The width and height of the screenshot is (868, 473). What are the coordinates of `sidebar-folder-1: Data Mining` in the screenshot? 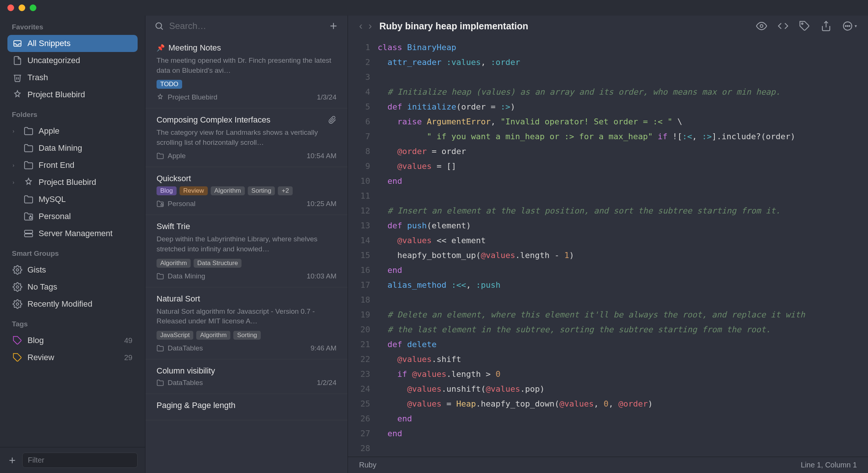 It's located at (73, 148).